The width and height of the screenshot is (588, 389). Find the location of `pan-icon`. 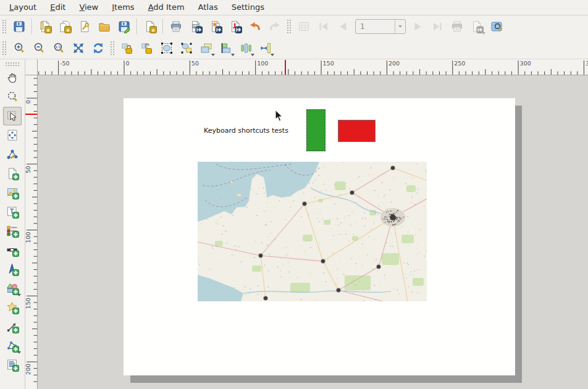

pan-icon is located at coordinates (12, 78).